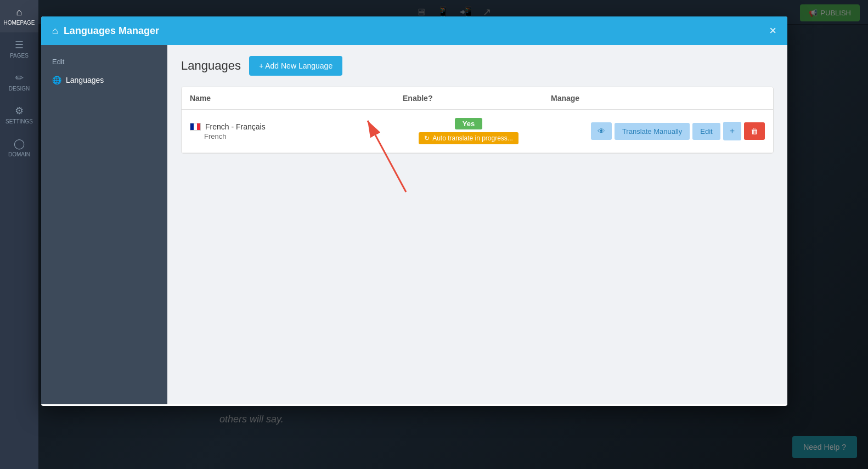 The height and width of the screenshot is (469, 868). What do you see at coordinates (469, 98) in the screenshot?
I see `col-enable: Enable?` at bounding box center [469, 98].